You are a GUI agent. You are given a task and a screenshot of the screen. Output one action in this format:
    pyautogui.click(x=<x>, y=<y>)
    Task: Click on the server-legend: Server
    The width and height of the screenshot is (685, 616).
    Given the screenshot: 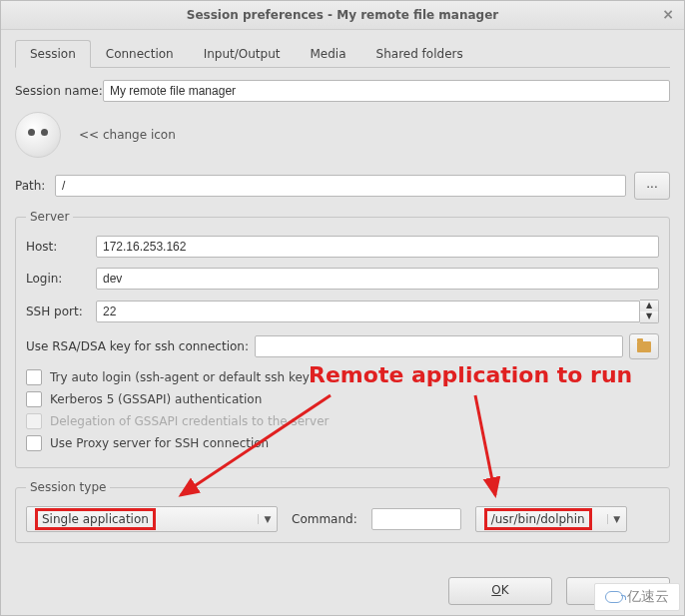 What is the action you would take?
    pyautogui.click(x=50, y=217)
    